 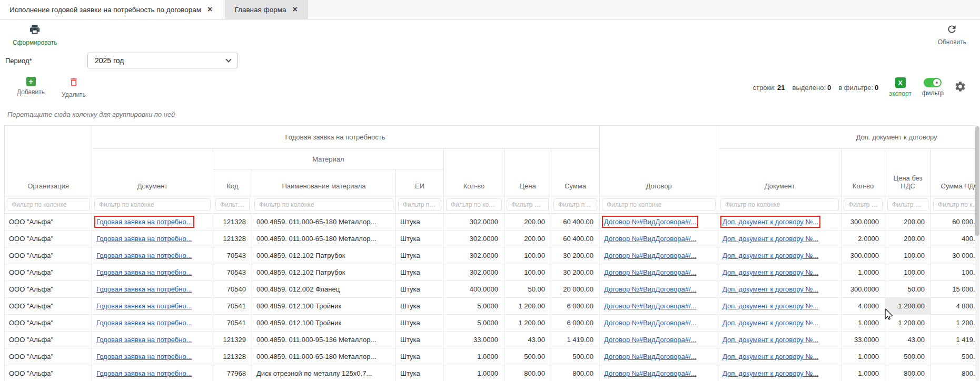 What do you see at coordinates (528, 173) in the screenshot?
I see `column-header-price: Цена` at bounding box center [528, 173].